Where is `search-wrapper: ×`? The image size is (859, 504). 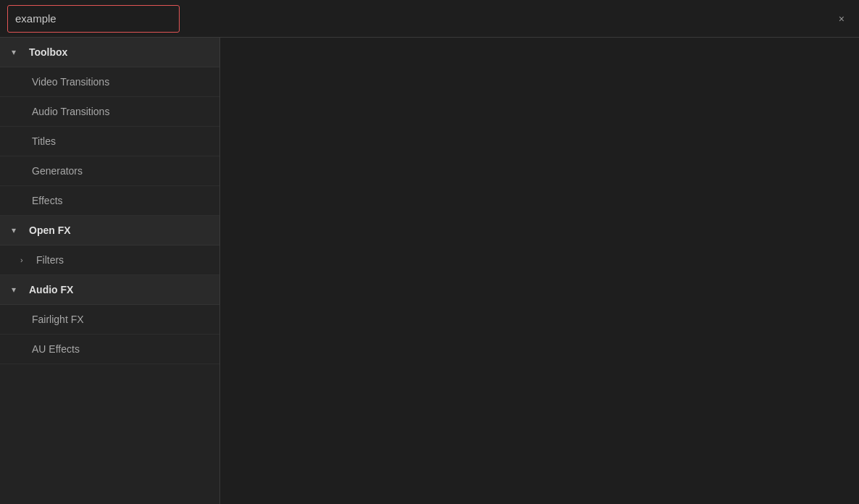
search-wrapper: × is located at coordinates (429, 19).